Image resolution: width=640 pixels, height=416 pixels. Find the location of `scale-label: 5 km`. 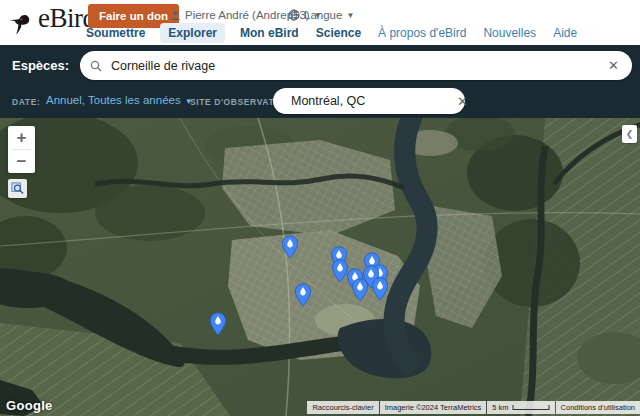

scale-label: 5 km is located at coordinates (500, 408).